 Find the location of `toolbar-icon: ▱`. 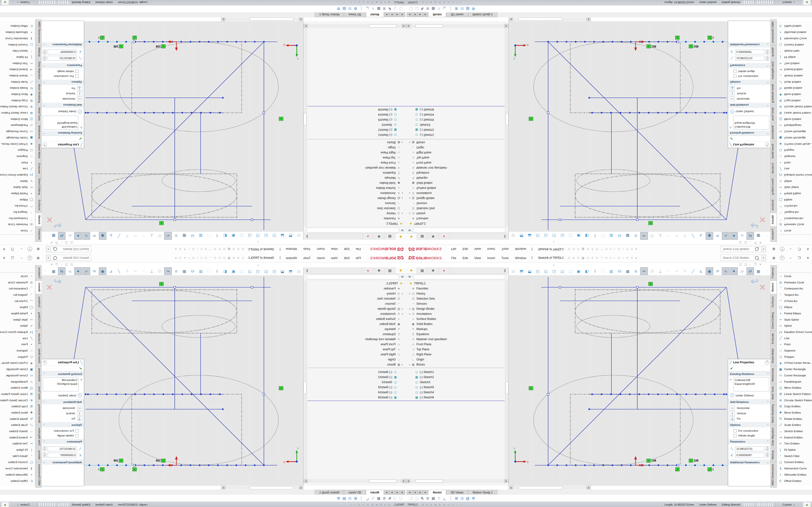

toolbar-icon: ▱ is located at coordinates (742, 236).